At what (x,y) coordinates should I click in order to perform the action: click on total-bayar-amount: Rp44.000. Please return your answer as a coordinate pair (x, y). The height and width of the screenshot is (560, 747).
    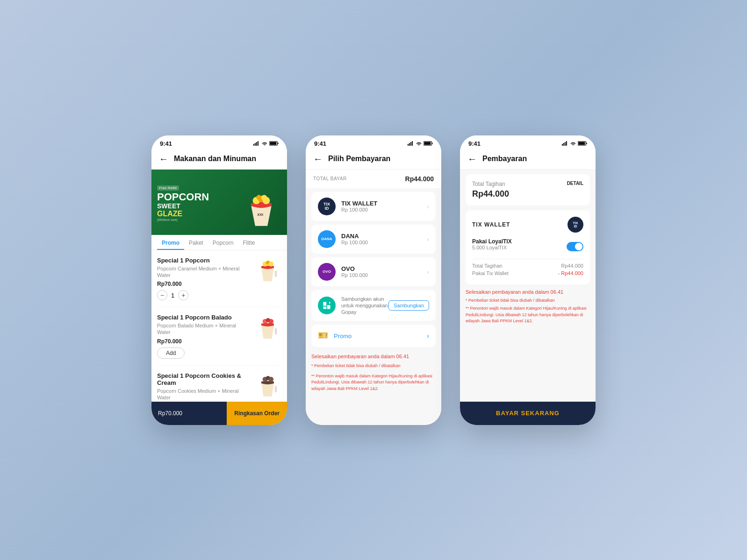
    Looking at the image, I should click on (420, 179).